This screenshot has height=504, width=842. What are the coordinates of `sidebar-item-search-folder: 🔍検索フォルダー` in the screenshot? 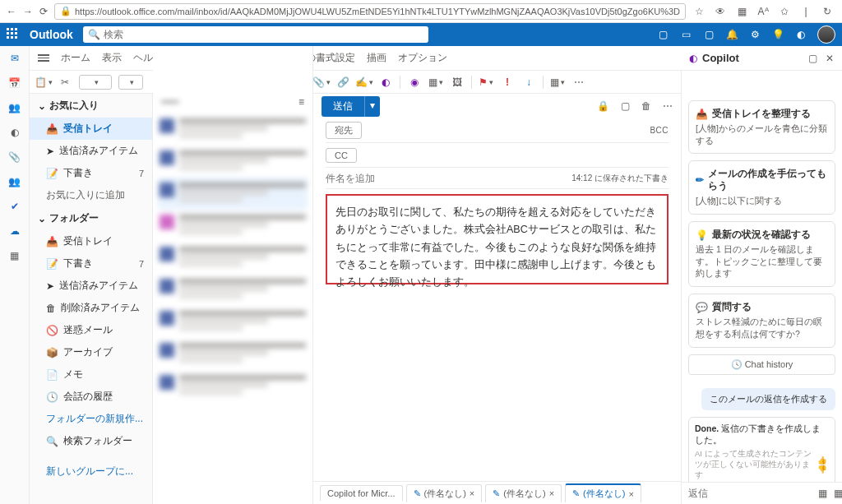 It's located at (90, 441).